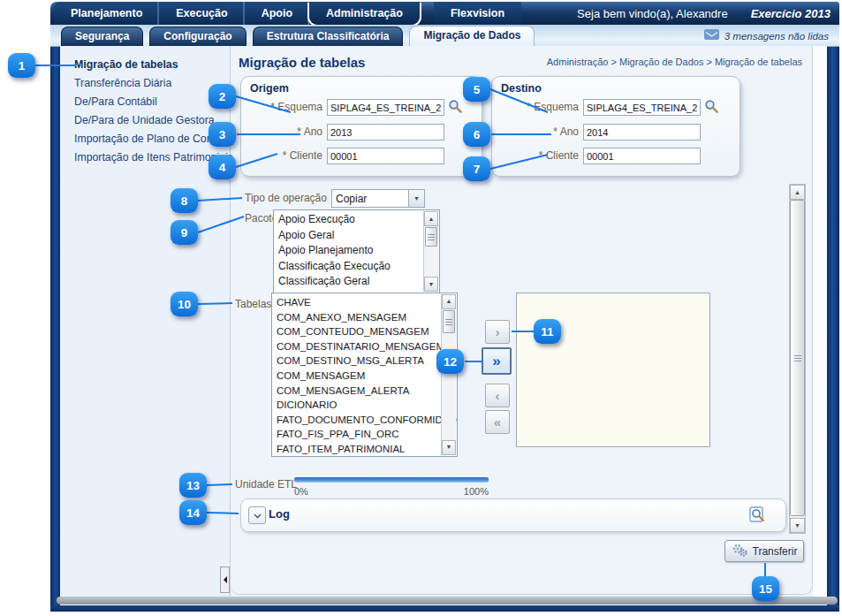 The width and height of the screenshot is (842, 616). I want to click on origem-cliente-input, so click(385, 156).